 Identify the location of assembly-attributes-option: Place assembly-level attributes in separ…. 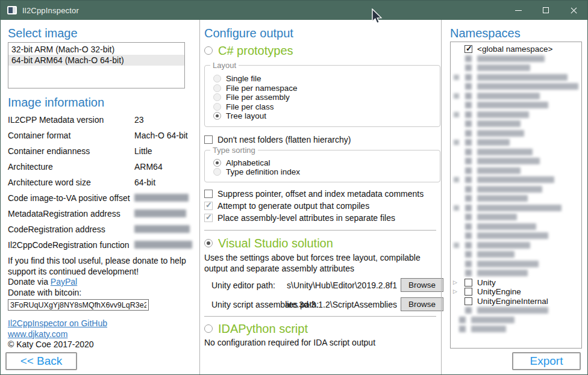
(323, 218).